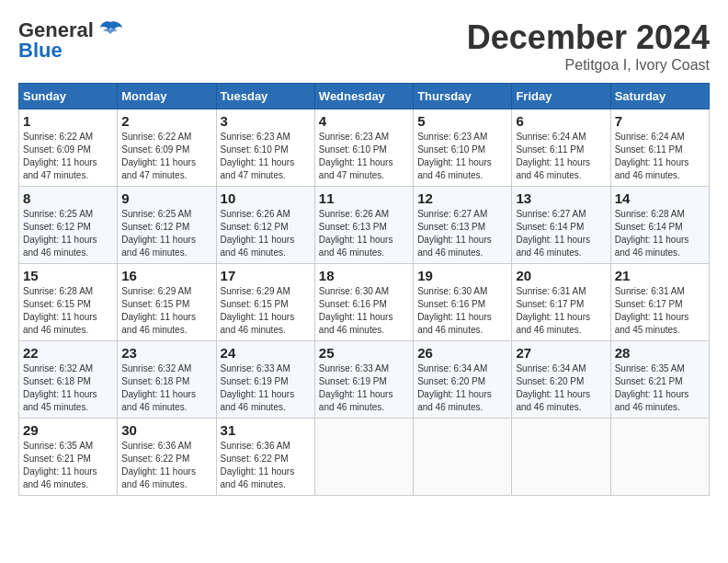  What do you see at coordinates (561, 199) in the screenshot?
I see `day-number: 13` at bounding box center [561, 199].